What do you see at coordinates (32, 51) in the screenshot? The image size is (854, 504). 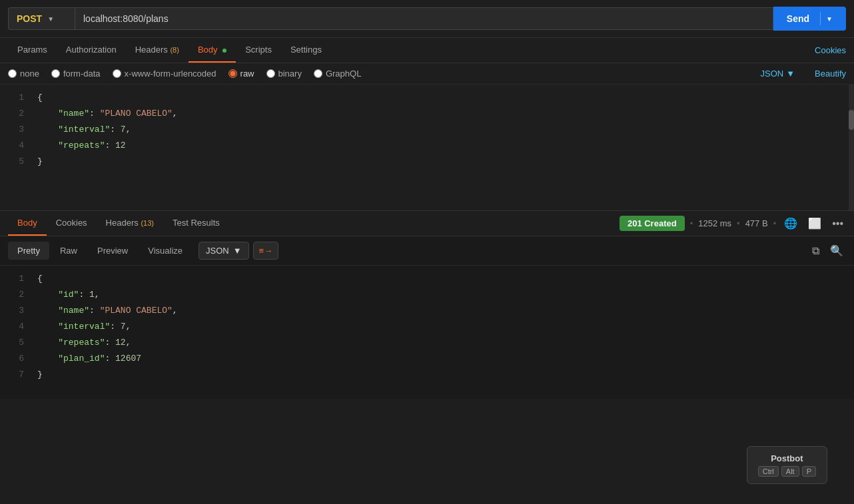 I see `tab-params: Params` at bounding box center [32, 51].